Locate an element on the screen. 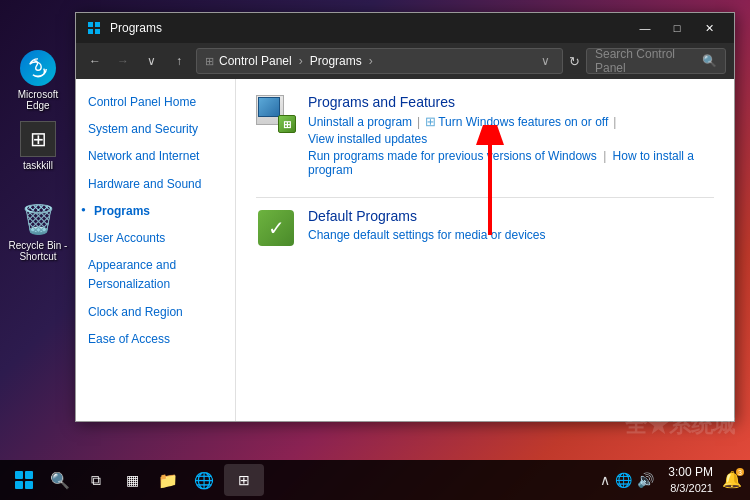 The image size is (750, 500). desktop-icons: MicrosoftEdge ⊞ taskkill 🗑️ Recycle Bin … is located at coordinates (38, 156).